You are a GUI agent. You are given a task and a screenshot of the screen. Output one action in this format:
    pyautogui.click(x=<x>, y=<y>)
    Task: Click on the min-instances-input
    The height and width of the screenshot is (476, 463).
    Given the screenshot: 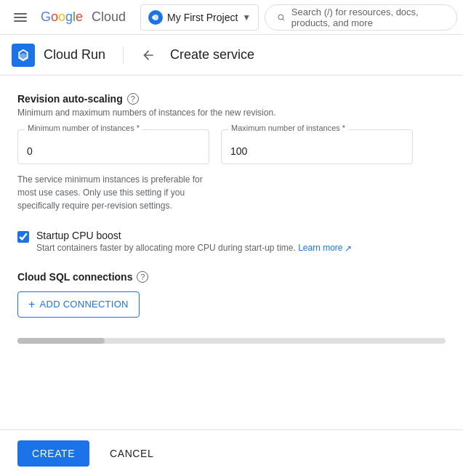 What is the action you would take?
    pyautogui.click(x=113, y=147)
    